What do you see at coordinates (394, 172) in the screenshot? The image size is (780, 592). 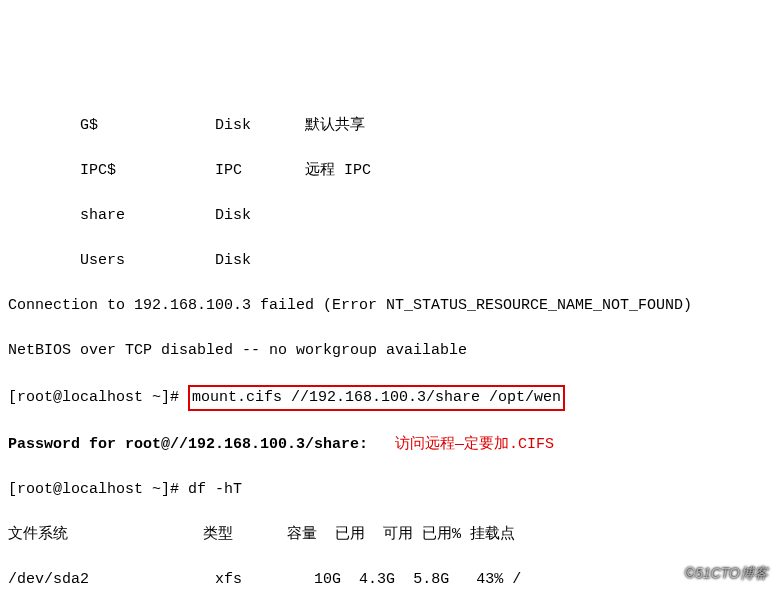 I see `share-row: IPC$ IPC 远程 IPC` at bounding box center [394, 172].